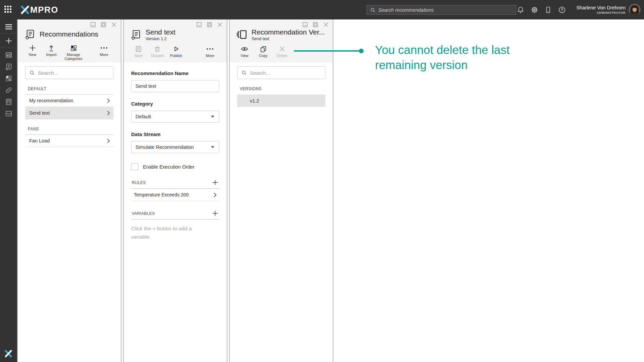 The height and width of the screenshot is (362, 644). I want to click on page-title: Send text, so click(160, 32).